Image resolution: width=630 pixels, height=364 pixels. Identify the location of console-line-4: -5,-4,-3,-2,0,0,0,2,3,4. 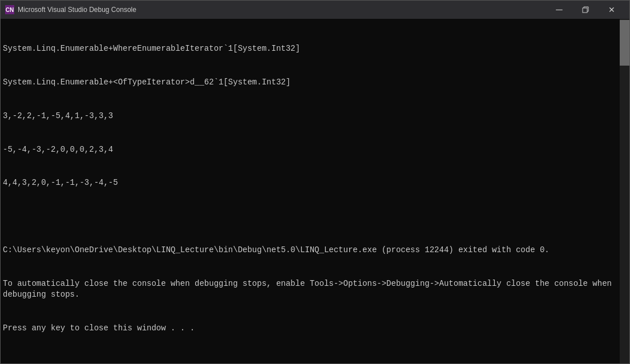
(310, 150).